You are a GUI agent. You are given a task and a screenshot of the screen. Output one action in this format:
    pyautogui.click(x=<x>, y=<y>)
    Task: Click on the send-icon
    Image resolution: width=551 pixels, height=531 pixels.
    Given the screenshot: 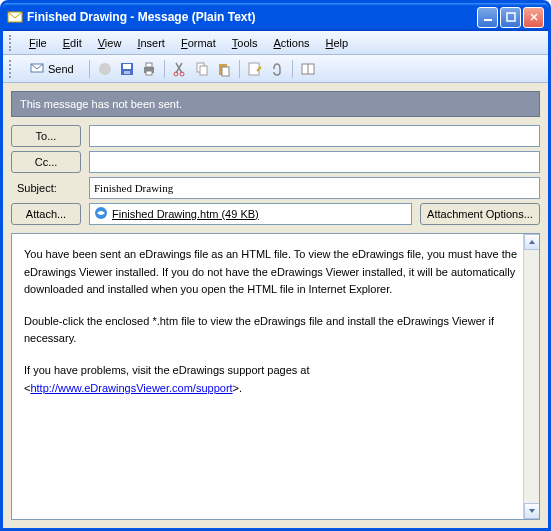 What is the action you would take?
    pyautogui.click(x=37, y=69)
    